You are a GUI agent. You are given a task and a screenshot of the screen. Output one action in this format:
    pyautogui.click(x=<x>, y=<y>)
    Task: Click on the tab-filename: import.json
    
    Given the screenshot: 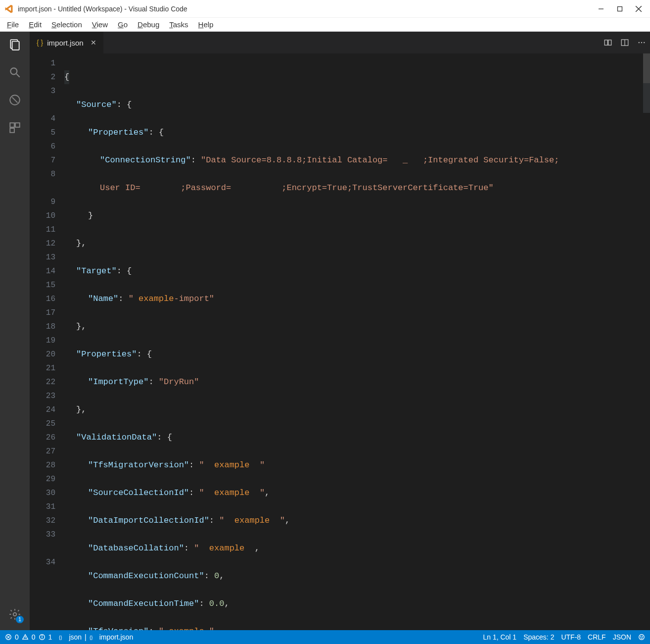 What is the action you would take?
    pyautogui.click(x=65, y=43)
    